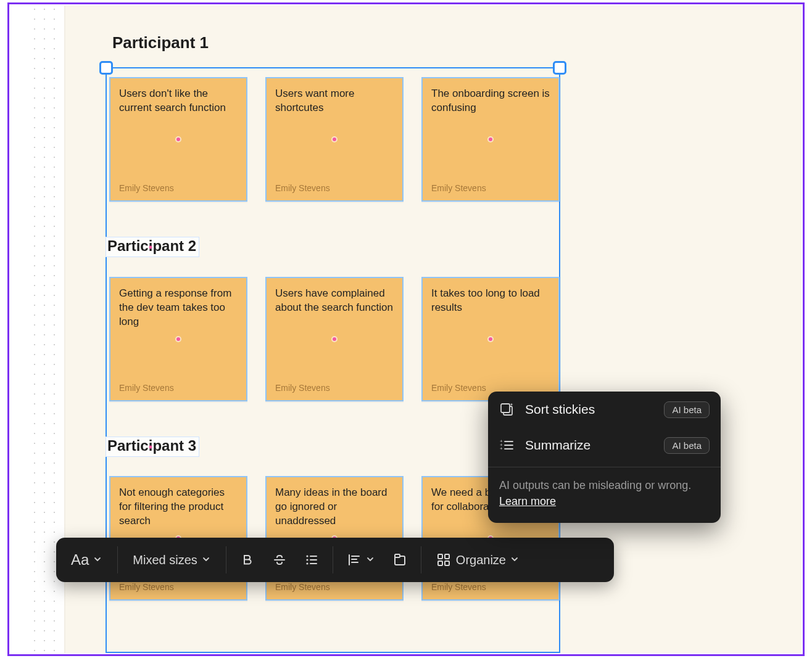 The height and width of the screenshot is (661, 812). What do you see at coordinates (80, 560) in the screenshot?
I see `font-label: Aa` at bounding box center [80, 560].